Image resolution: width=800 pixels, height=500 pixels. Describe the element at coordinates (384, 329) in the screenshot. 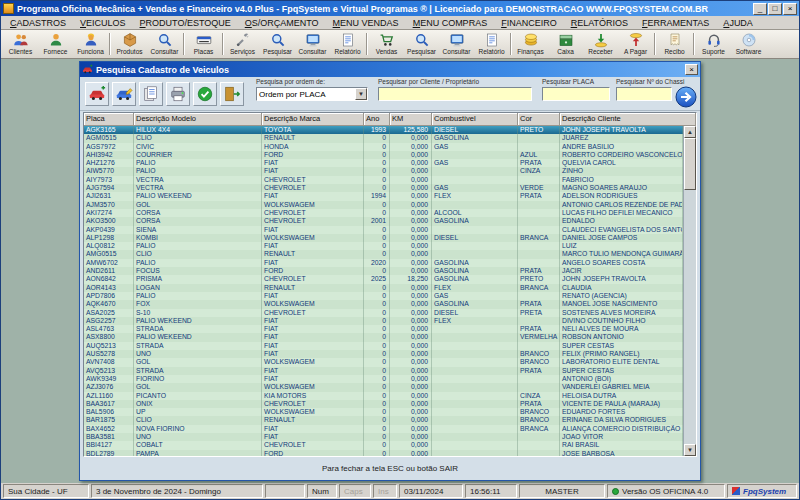

I see `table-row-asl4763: ASL4763STRADAFIAT00,000PRATANELI ALVES D…` at that location.